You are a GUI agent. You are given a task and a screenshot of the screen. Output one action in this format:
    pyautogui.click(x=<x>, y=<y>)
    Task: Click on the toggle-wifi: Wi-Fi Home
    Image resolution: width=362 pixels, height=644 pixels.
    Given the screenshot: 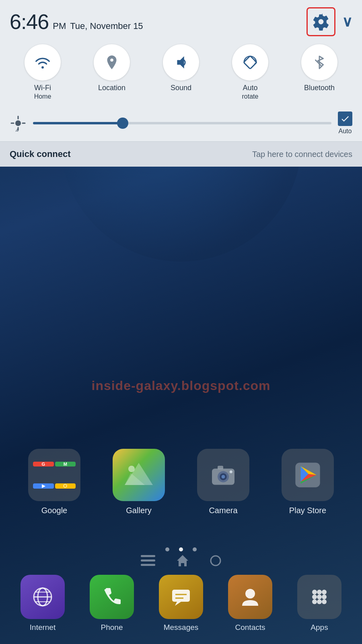 What is the action you would take?
    pyautogui.click(x=43, y=72)
    